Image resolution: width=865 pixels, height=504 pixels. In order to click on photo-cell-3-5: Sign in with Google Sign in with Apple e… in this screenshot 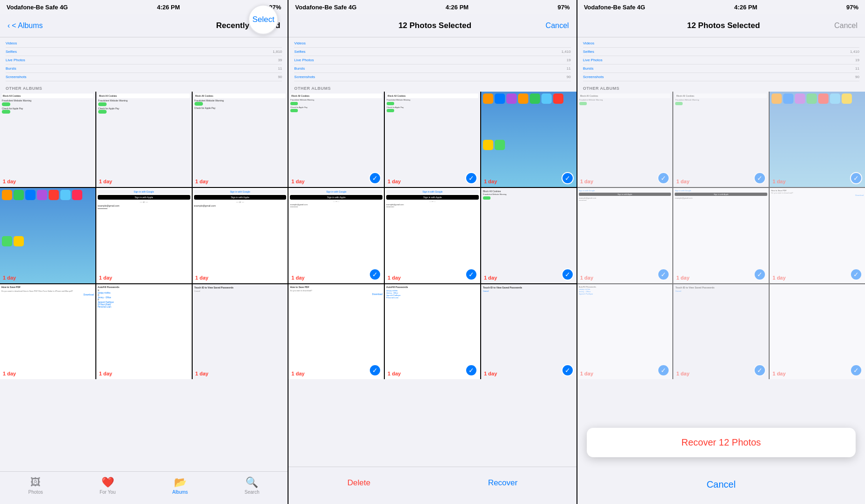, I will do `click(721, 236)`.